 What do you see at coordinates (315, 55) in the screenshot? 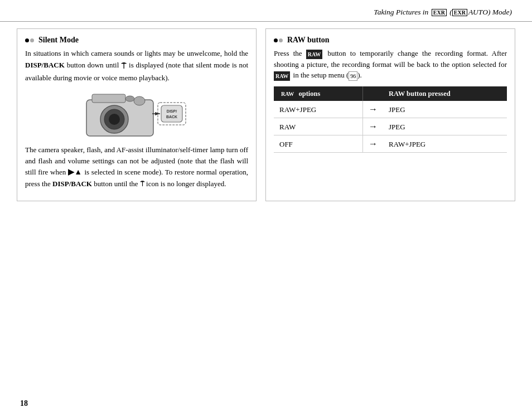
I see `raw-badge-1: RAW` at bounding box center [315, 55].